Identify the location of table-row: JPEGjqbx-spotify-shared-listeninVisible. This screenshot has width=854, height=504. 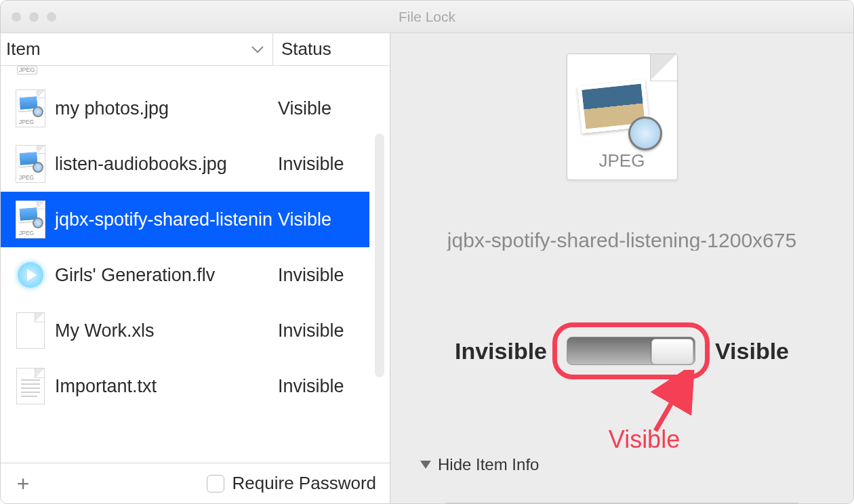
(185, 219).